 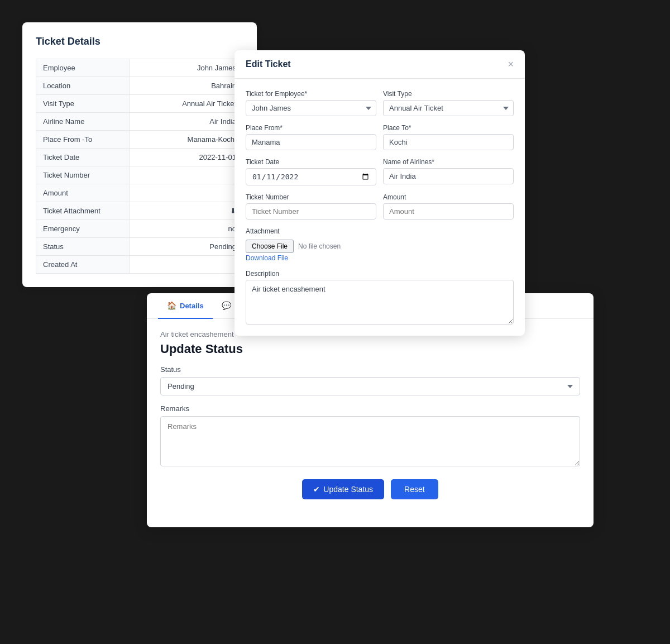 I want to click on row-label: Place From -To, so click(x=83, y=140).